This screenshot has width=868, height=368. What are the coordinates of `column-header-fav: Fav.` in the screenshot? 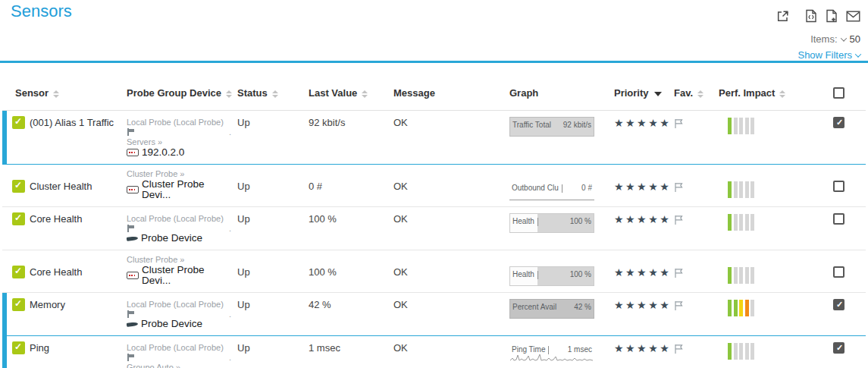 It's located at (693, 97).